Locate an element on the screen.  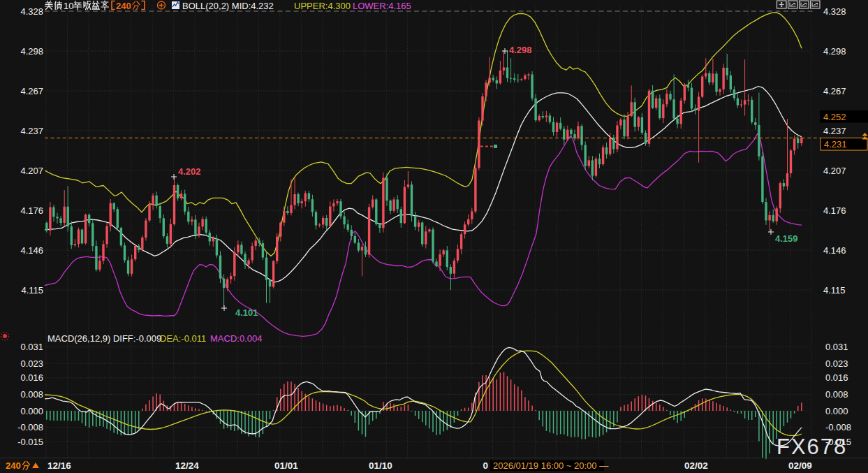
svg-text: 12/16 is located at coordinates (59, 465).